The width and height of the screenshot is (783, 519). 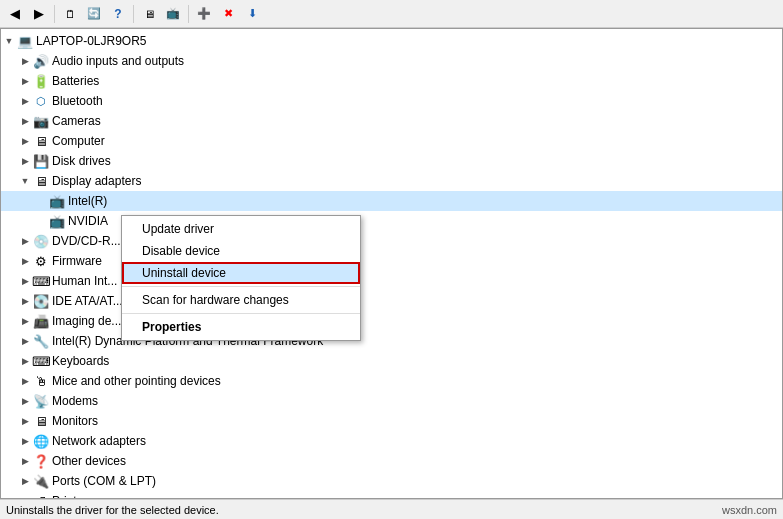 I want to click on tree-item-intel-platform: ▶ 🔧 Intel(R) Dynamic Platform and Therma…, so click(x=392, y=341).